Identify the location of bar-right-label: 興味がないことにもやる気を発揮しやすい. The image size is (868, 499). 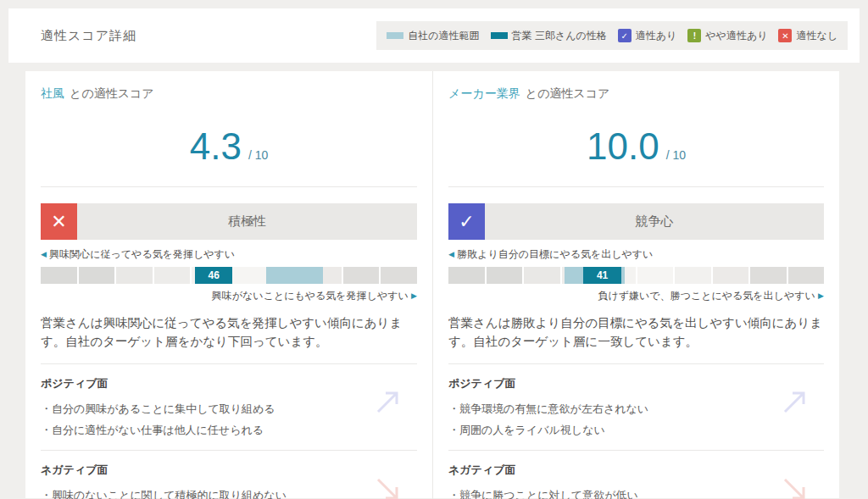
(310, 296).